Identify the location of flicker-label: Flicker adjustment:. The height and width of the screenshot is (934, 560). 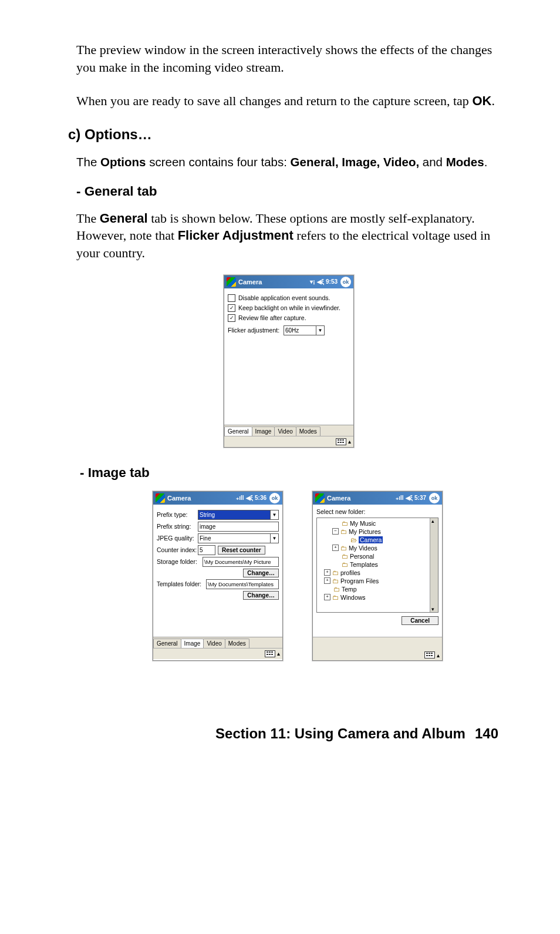
(256, 330).